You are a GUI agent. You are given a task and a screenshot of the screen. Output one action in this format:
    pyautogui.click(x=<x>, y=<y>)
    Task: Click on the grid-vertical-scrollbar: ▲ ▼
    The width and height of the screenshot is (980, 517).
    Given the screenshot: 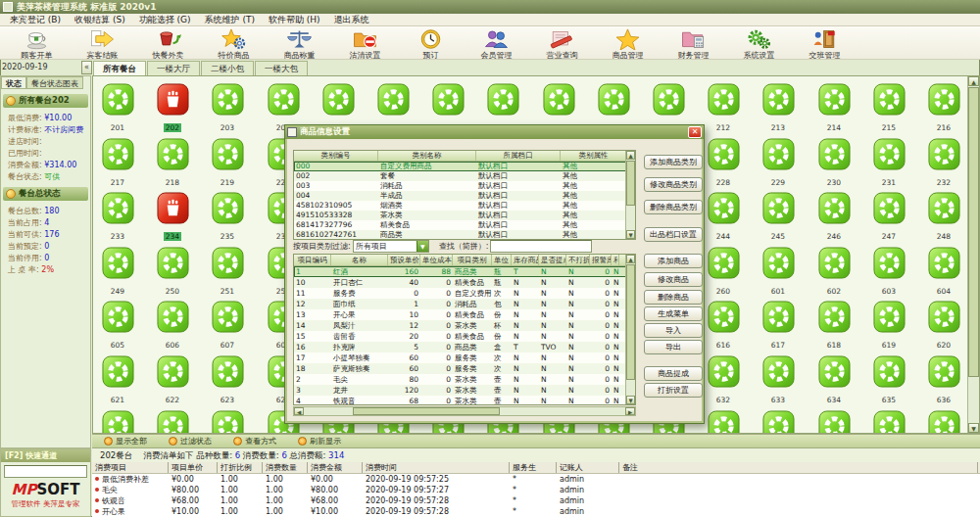 What is the action you would take?
    pyautogui.click(x=973, y=255)
    